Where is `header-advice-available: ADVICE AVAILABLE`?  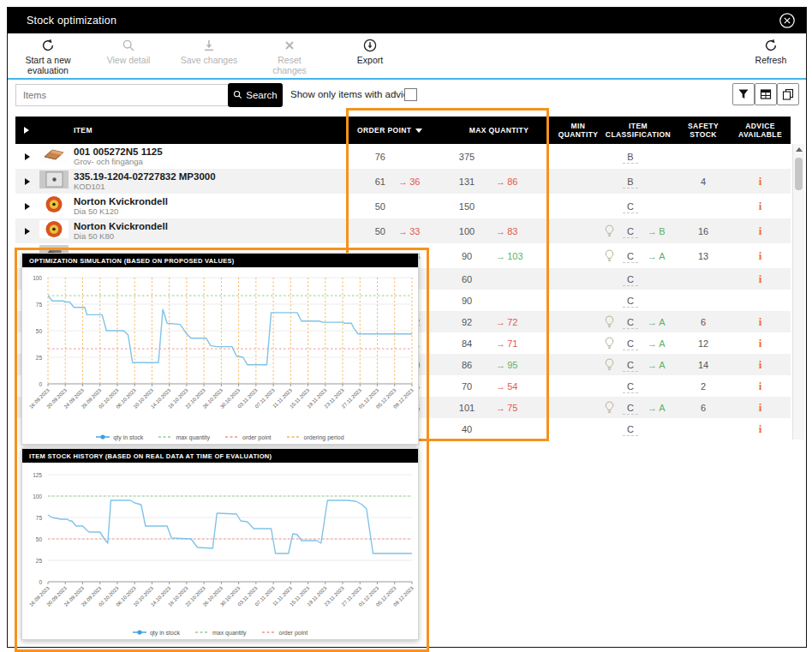 header-advice-available: ADVICE AVAILABLE is located at coordinates (761, 130).